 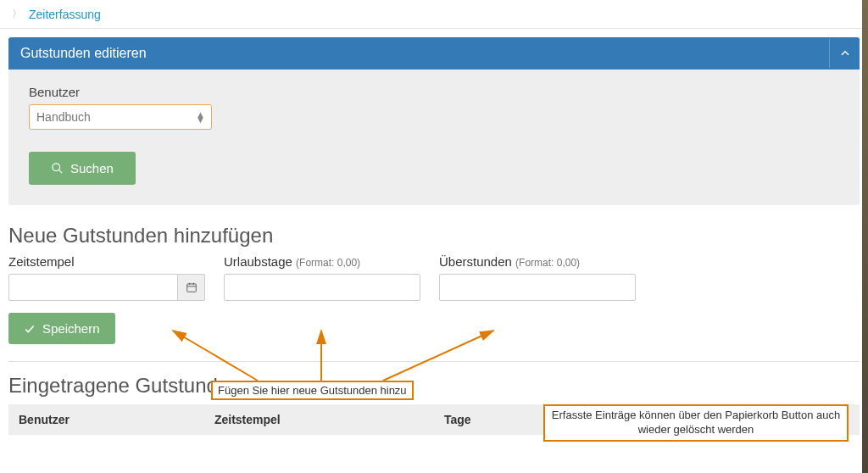 What do you see at coordinates (434, 361) in the screenshot?
I see `divider` at bounding box center [434, 361].